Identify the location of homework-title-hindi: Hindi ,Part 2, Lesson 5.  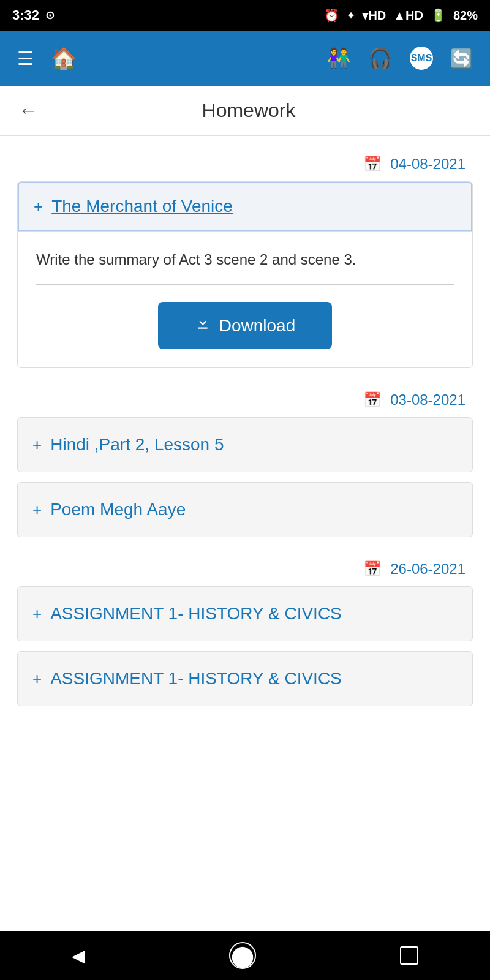
(137, 445).